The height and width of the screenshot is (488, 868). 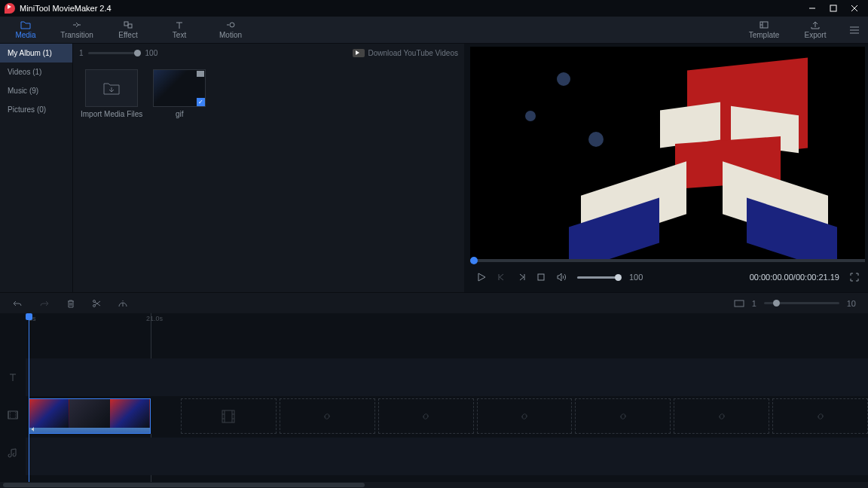 What do you see at coordinates (447, 415) in the screenshot?
I see `video-track-row` at bounding box center [447, 415].